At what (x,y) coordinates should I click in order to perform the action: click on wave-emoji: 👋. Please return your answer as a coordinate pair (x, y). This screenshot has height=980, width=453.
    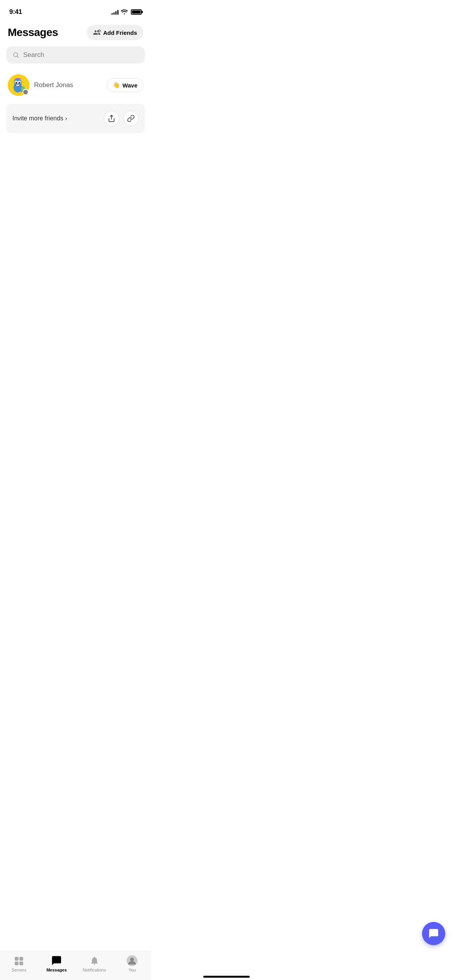
    Looking at the image, I should click on (116, 85).